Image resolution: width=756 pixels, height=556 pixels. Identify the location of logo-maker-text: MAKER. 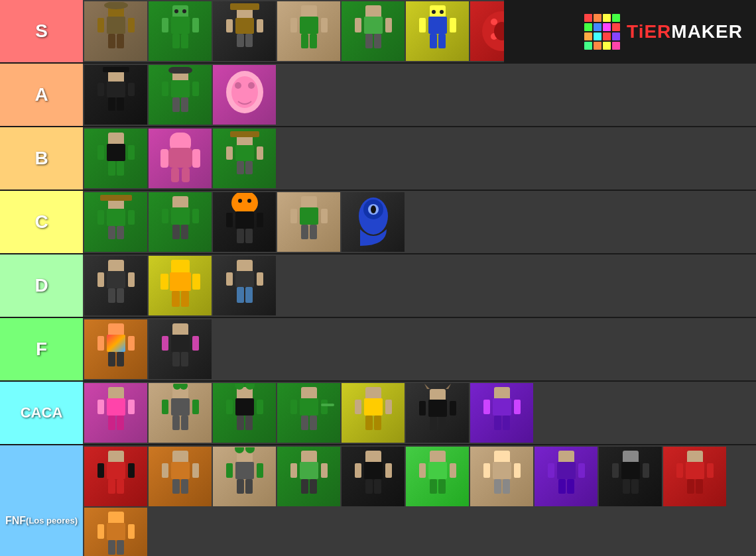
(707, 32).